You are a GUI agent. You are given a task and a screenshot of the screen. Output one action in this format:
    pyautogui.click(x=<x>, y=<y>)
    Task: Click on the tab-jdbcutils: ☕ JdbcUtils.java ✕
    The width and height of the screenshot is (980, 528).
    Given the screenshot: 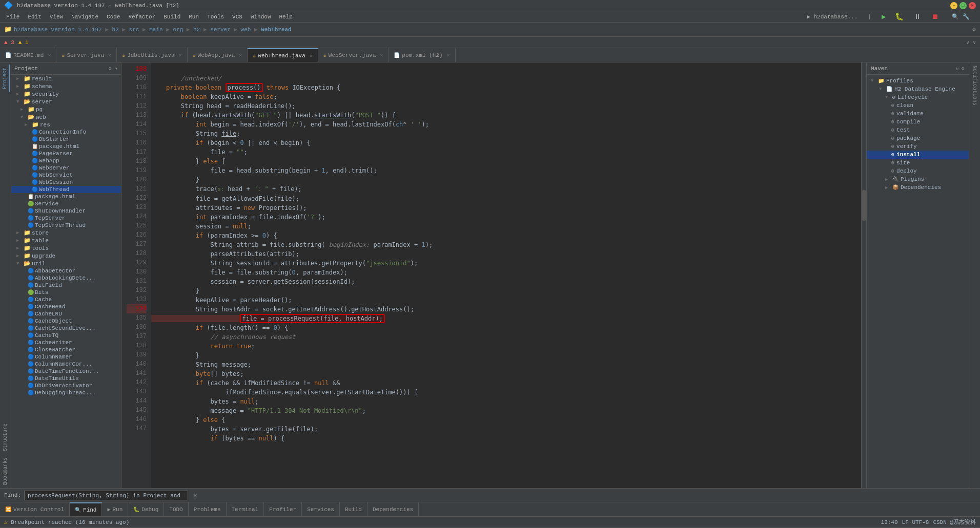 What is the action you would take?
    pyautogui.click(x=152, y=55)
    